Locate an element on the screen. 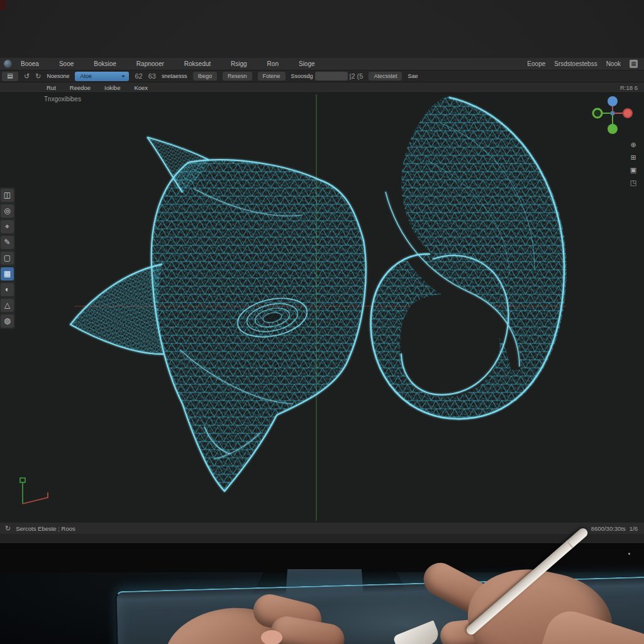 Image resolution: width=644 pixels, height=644 pixels. tool-extrude: ◍ is located at coordinates (8, 321).